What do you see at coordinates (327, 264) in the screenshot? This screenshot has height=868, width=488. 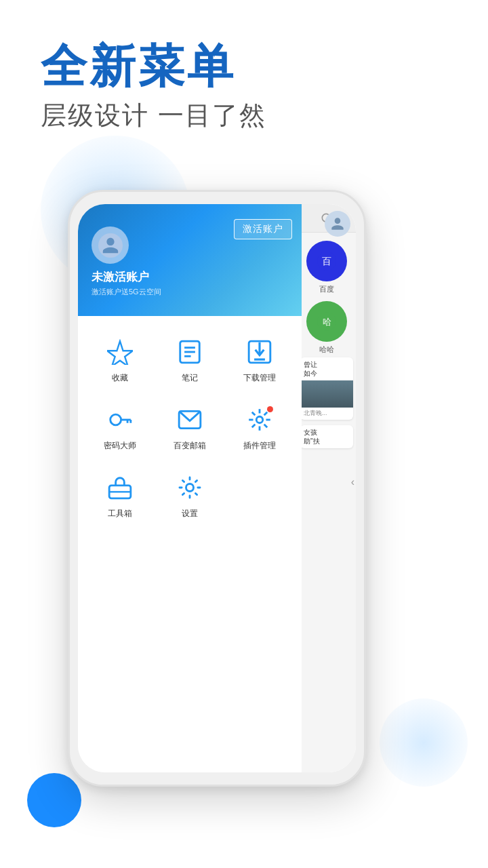 I see `baidu-site-area: 百 百度` at bounding box center [327, 264].